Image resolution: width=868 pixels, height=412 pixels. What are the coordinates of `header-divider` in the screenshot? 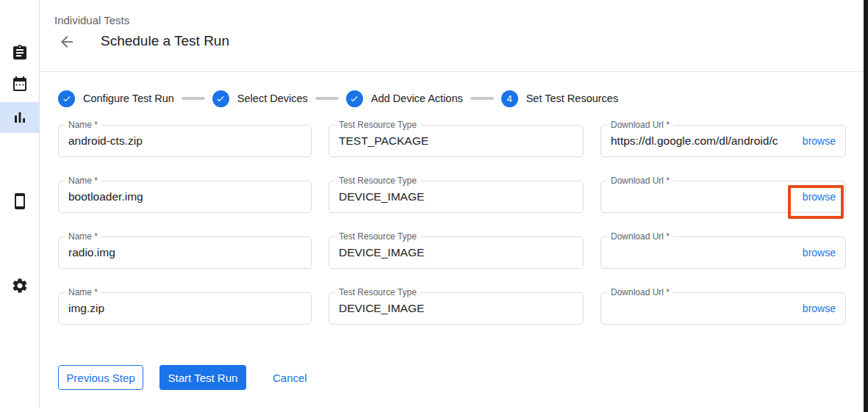 It's located at (451, 72).